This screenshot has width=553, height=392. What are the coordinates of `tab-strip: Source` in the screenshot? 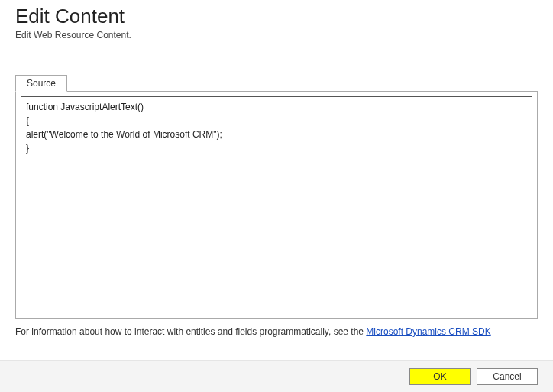 It's located at (276, 83).